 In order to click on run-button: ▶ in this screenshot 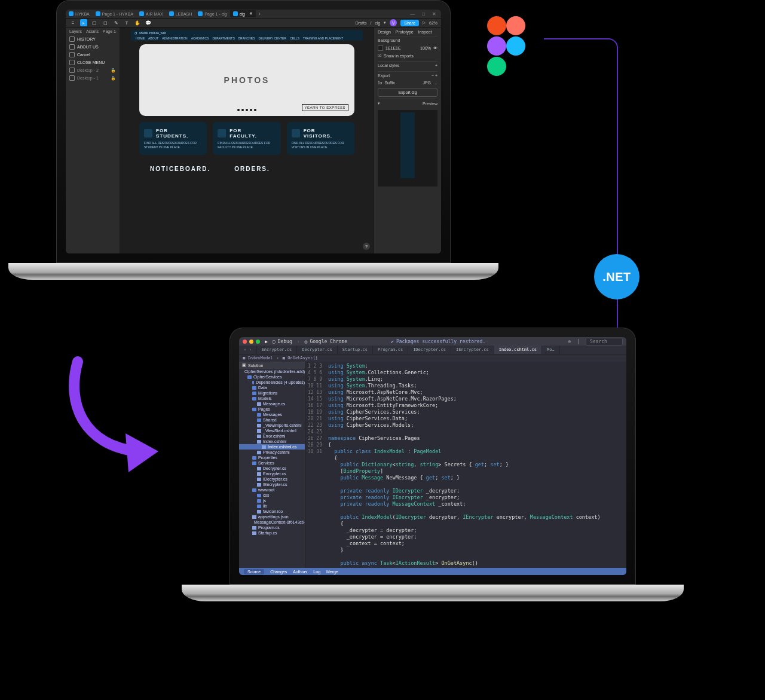, I will do `click(267, 342)`.